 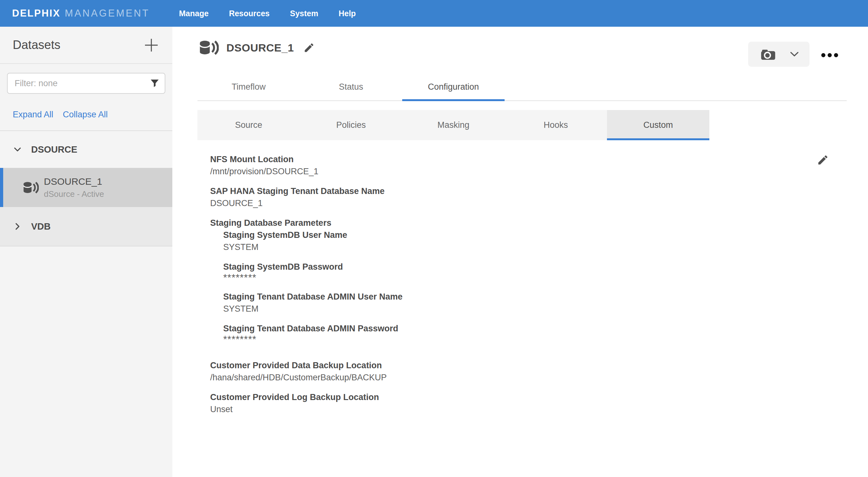 What do you see at coordinates (86, 83) in the screenshot?
I see `filter-input` at bounding box center [86, 83].